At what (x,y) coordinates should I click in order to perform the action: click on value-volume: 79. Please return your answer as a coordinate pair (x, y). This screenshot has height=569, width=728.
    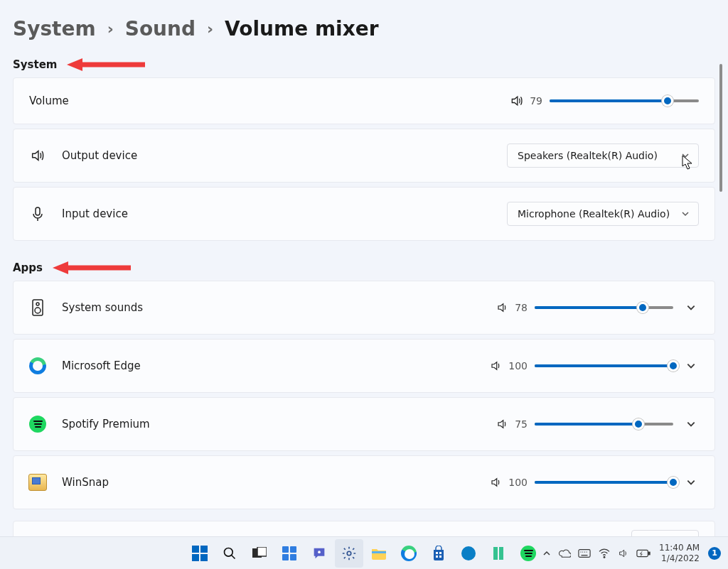
    Looking at the image, I should click on (536, 101).